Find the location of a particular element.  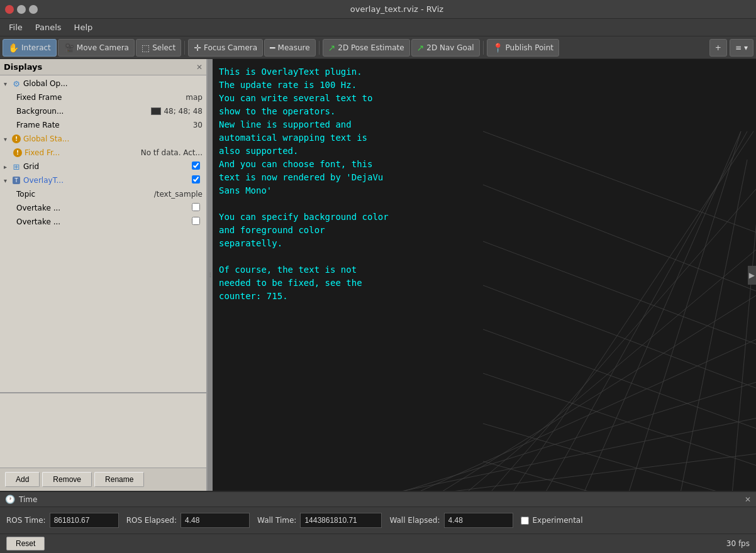

pose-label: 2D Pose Estimate is located at coordinates (371, 48).